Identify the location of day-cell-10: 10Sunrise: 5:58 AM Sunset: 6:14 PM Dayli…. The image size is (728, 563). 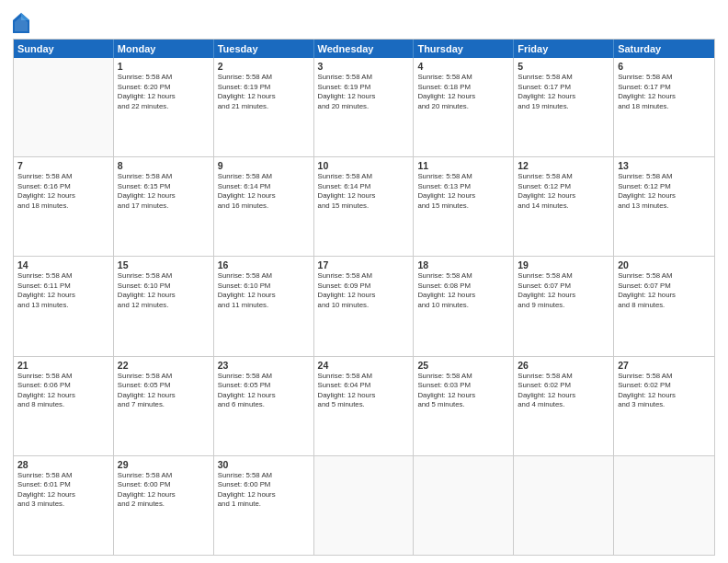
(364, 206).